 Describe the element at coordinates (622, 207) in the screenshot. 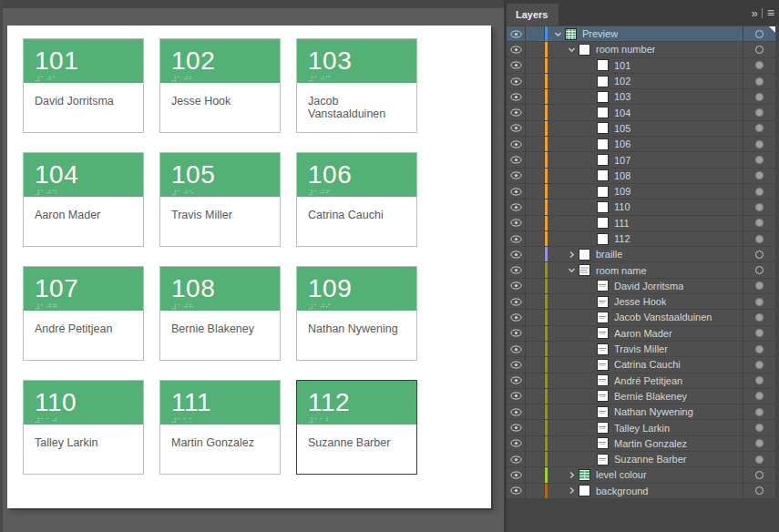

I see `layer-label: 110` at that location.